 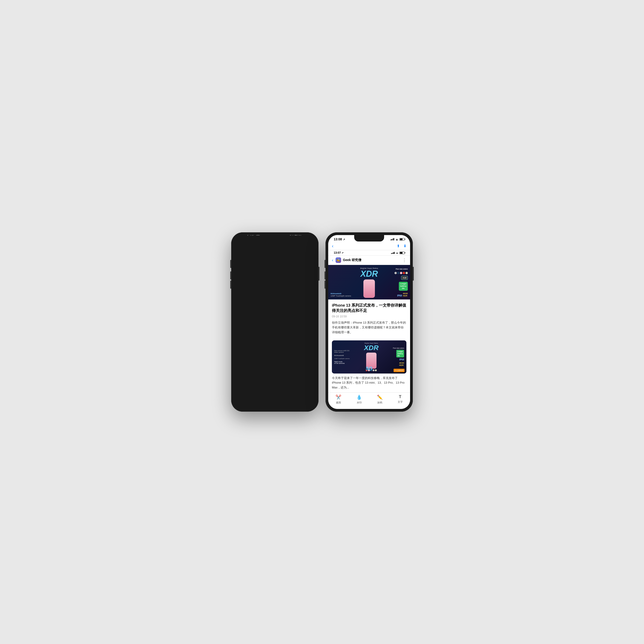 I want to click on banner2-right: Five new colors Longerbatterylife IP68 4…, so click(x=399, y=357).